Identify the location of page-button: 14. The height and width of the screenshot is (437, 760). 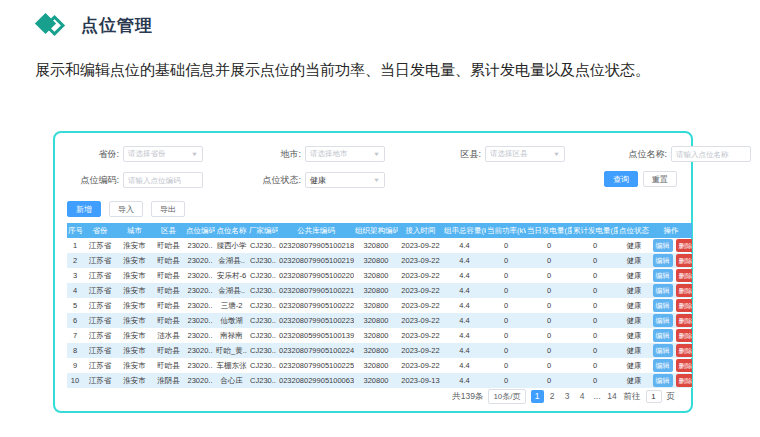
(612, 396).